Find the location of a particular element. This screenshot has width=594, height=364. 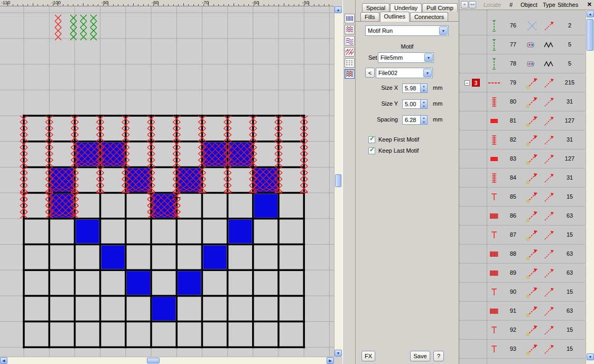

fx-button: FX is located at coordinates (368, 356).